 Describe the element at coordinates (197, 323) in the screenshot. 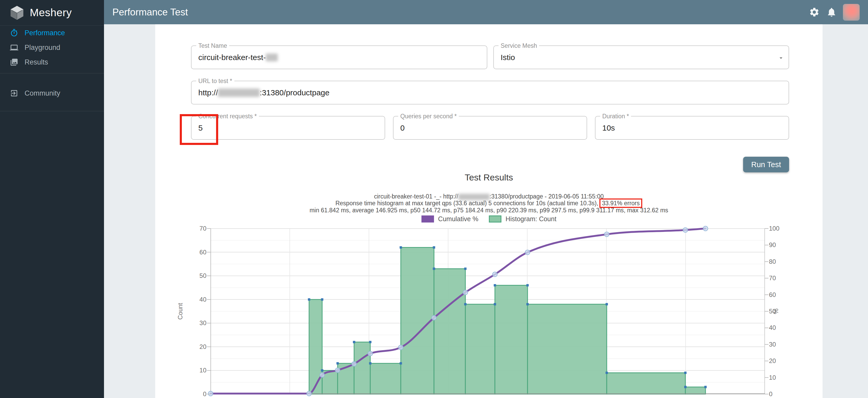

I see `left-tick-label: 30` at that location.